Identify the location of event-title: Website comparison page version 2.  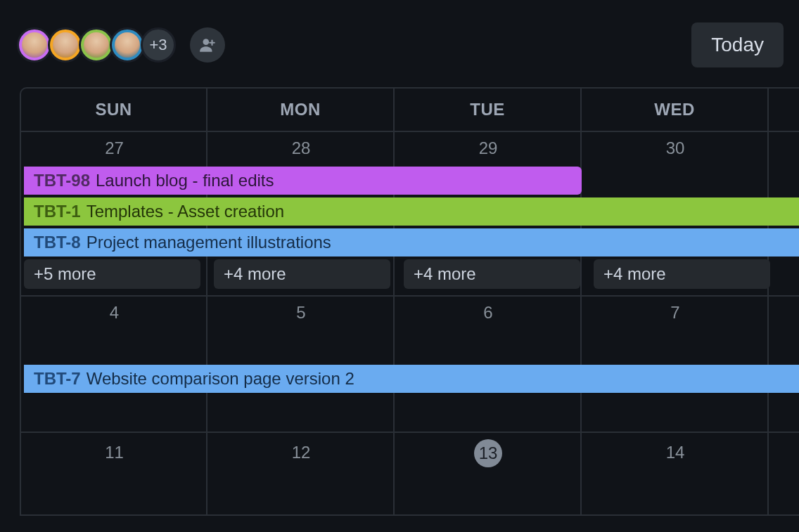
(221, 379).